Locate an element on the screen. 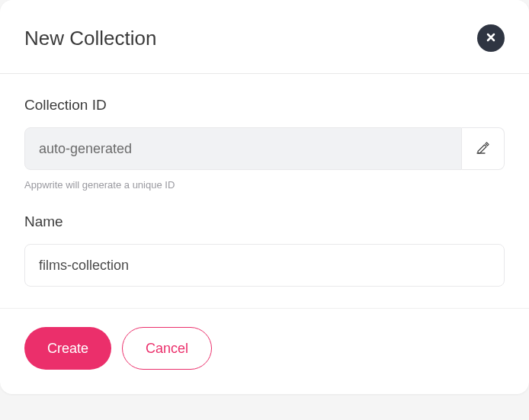  collection-id-input is located at coordinates (243, 149).